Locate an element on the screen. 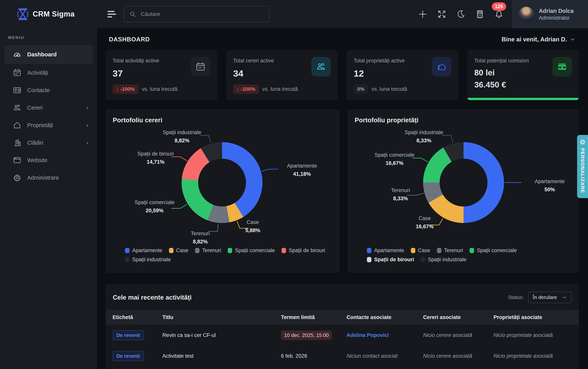  request-empty: Nicio cerere asociată is located at coordinates (448, 335).